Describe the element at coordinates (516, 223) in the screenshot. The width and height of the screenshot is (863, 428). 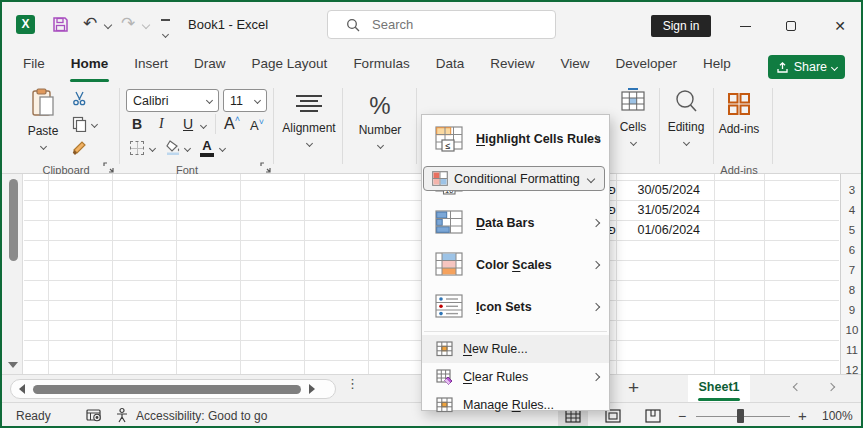
I see `menu-item-data-bars: Data Bars` at that location.